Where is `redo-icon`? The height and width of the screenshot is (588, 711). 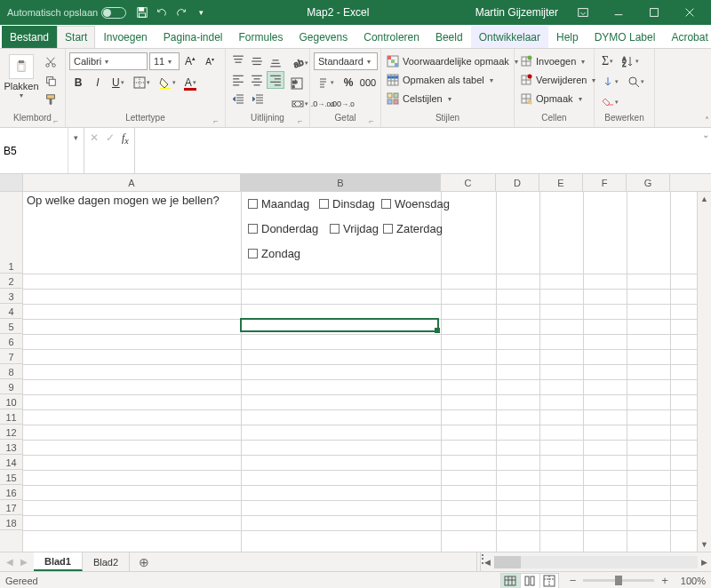 redo-icon is located at coordinates (181, 12).